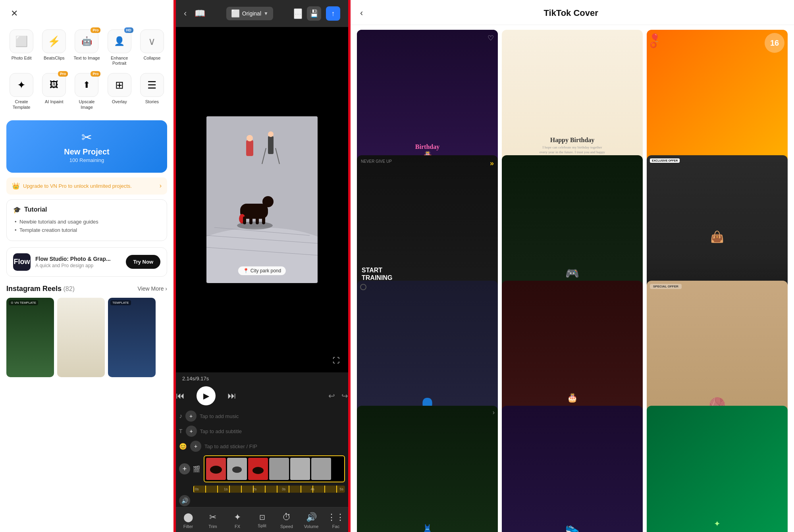 The image size is (794, 532). What do you see at coordinates (188, 526) in the screenshot?
I see `filter-label: Filter` at bounding box center [188, 526].